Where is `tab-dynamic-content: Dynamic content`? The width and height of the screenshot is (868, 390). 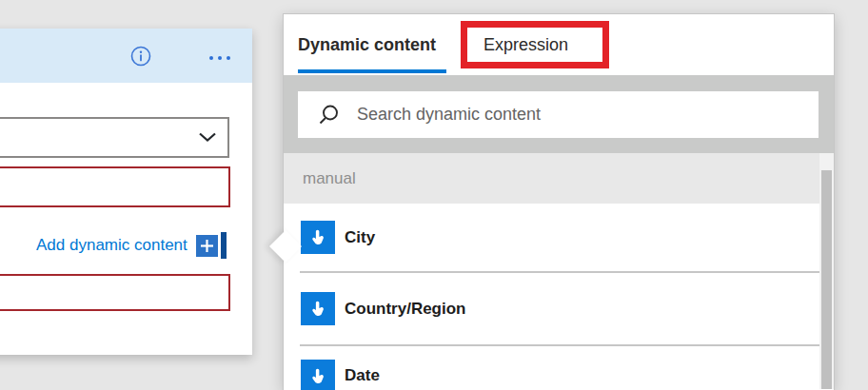 tab-dynamic-content: Dynamic content is located at coordinates (367, 45).